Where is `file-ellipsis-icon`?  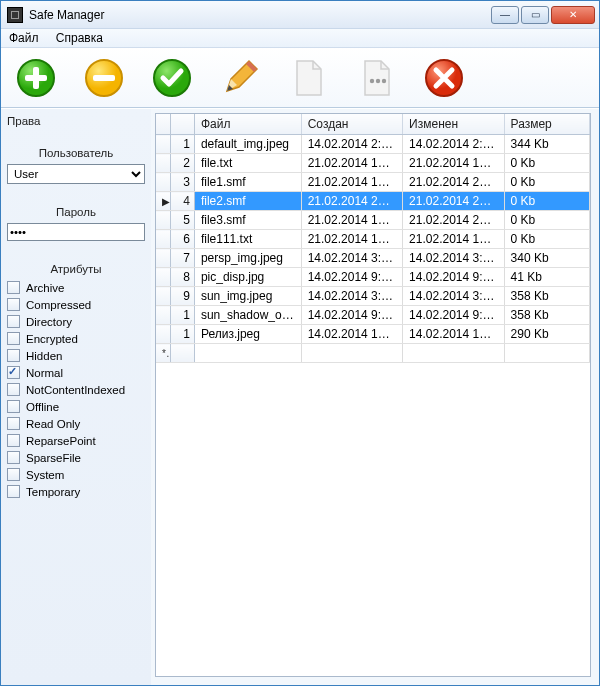
file-ellipsis-icon is located at coordinates (376, 78).